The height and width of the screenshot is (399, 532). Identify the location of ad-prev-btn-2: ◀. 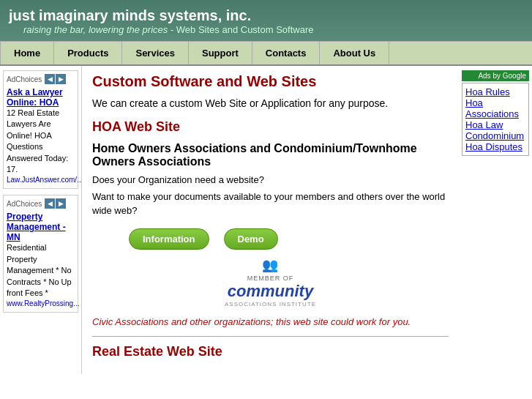
(50, 204).